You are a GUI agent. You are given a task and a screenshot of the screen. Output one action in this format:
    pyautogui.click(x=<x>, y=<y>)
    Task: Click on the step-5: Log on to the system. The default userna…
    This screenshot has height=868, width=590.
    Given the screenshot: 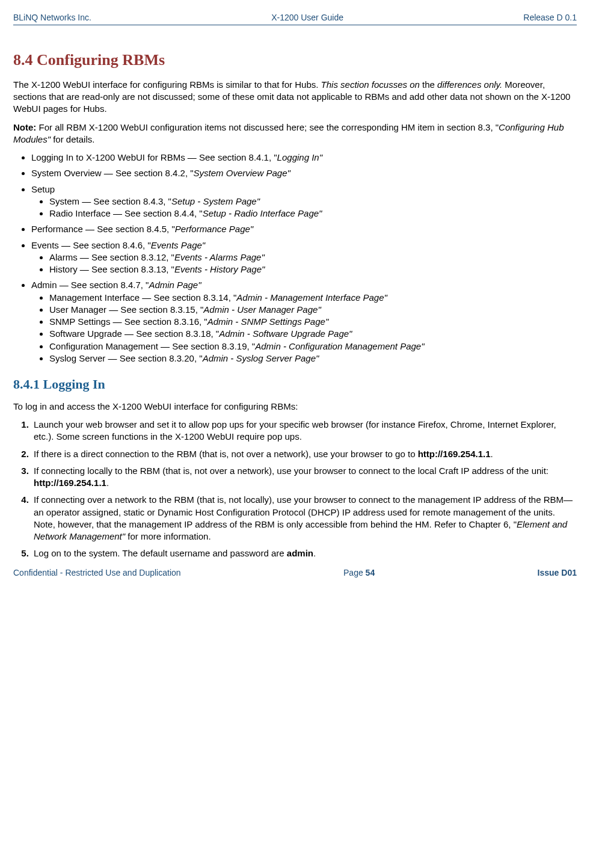 What is the action you would take?
    pyautogui.click(x=304, y=553)
    